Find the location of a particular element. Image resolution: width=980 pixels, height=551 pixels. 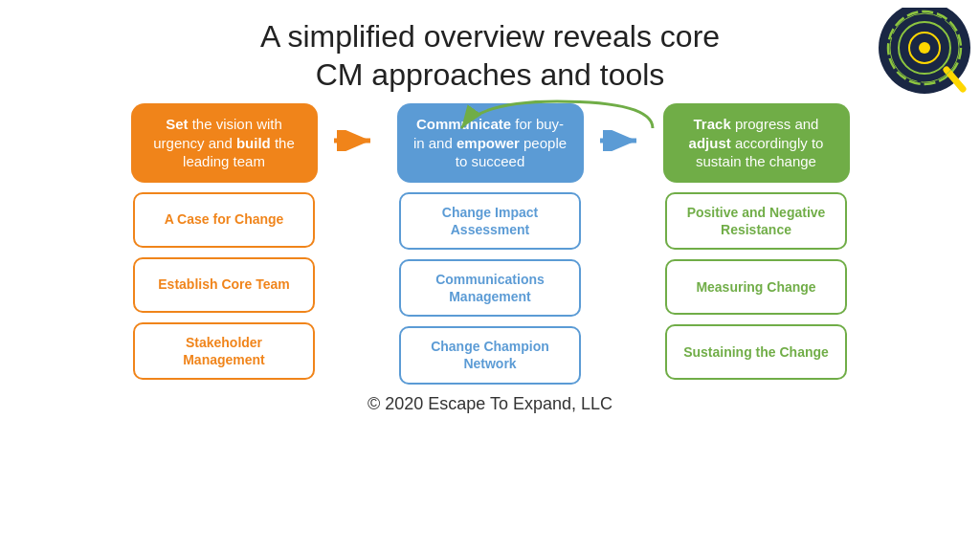

tool-case-for-change: A Case for Change is located at coordinates (224, 220).